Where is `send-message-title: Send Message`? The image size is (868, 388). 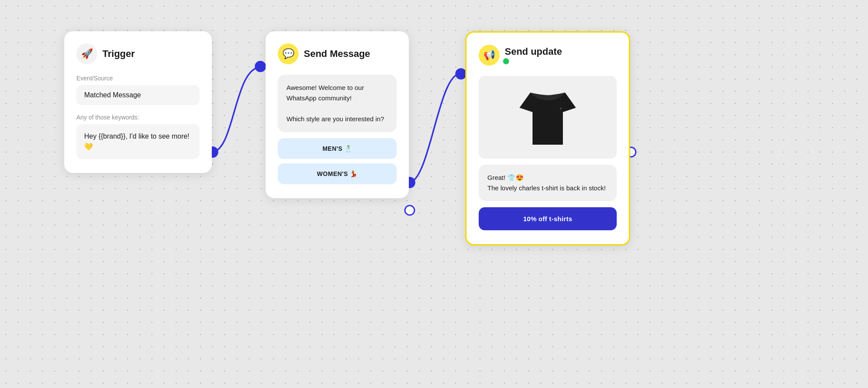
send-message-title: Send Message is located at coordinates (337, 54).